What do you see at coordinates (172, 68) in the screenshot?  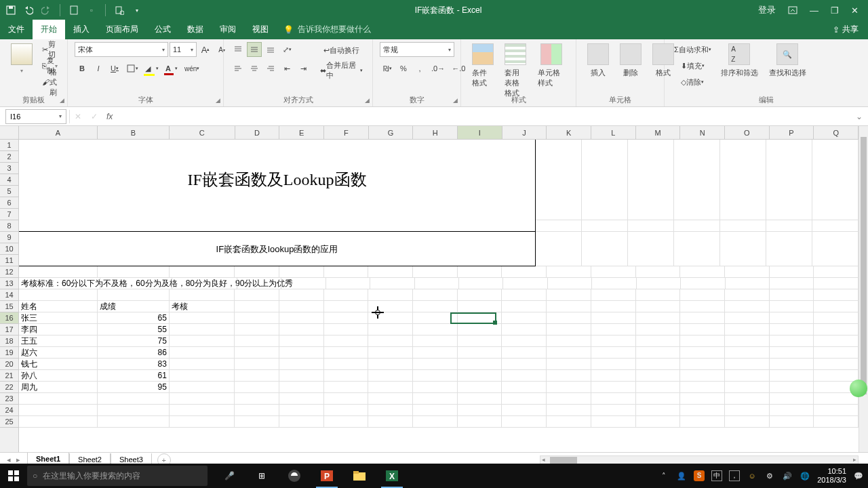 I see `font-color-button: A▾` at bounding box center [172, 68].